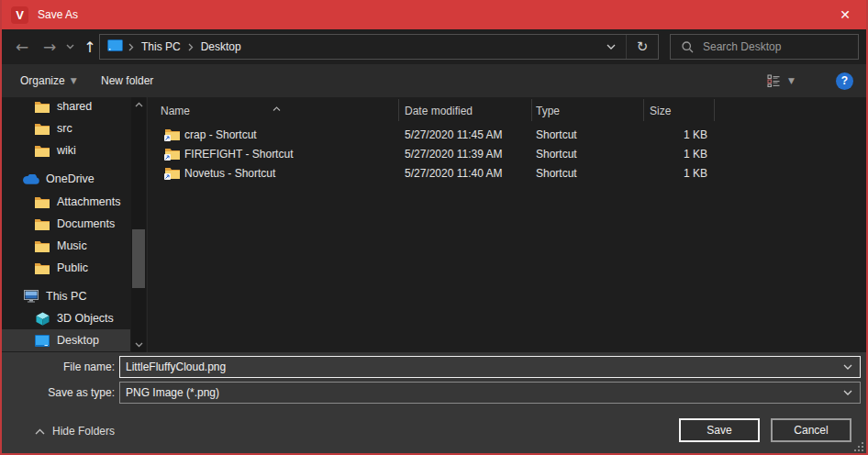 The width and height of the screenshot is (868, 455). What do you see at coordinates (42, 341) in the screenshot?
I see `desktop-icon` at bounding box center [42, 341].